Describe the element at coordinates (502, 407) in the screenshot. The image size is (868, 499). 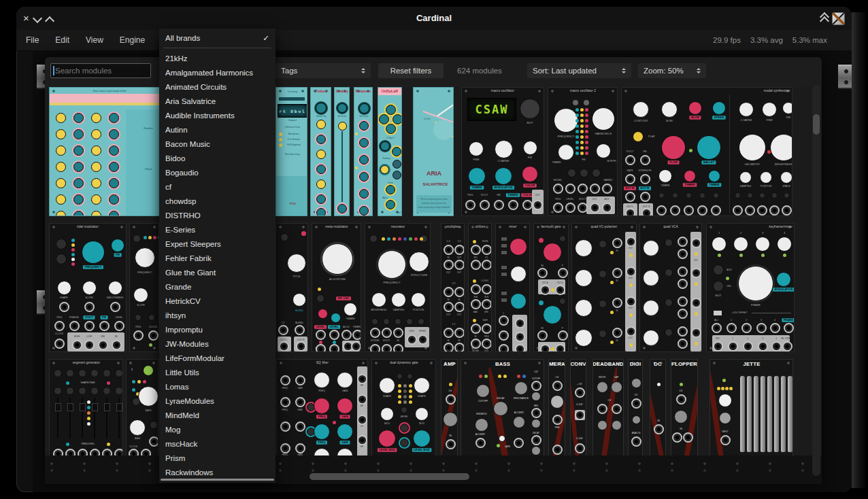
I see `module-tile-bass: BASSCUTOFFRESONANCEDECAYENVMODACCENTACCE…` at that location.